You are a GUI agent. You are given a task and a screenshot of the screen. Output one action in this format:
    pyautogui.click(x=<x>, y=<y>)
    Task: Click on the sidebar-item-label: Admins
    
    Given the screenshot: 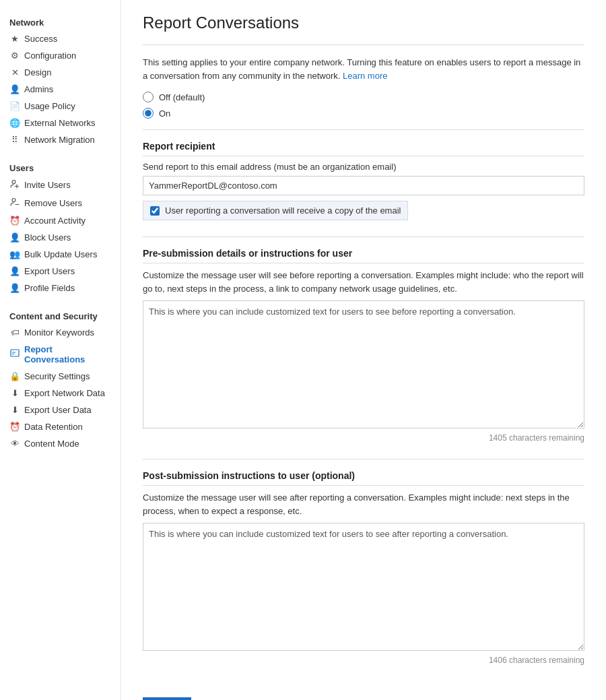 What is the action you would take?
    pyautogui.click(x=39, y=89)
    